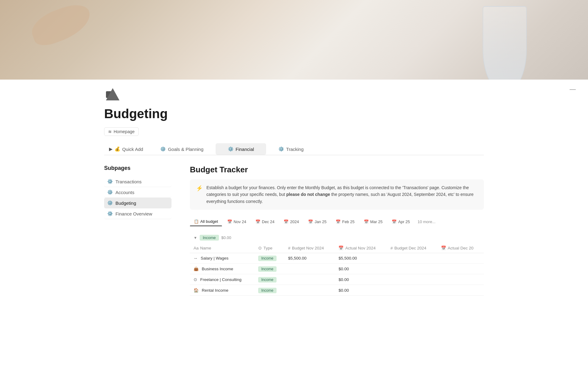 The width and height of the screenshot is (588, 367). What do you see at coordinates (230, 222) in the screenshot?
I see `nov24-icon: 📅` at bounding box center [230, 222].